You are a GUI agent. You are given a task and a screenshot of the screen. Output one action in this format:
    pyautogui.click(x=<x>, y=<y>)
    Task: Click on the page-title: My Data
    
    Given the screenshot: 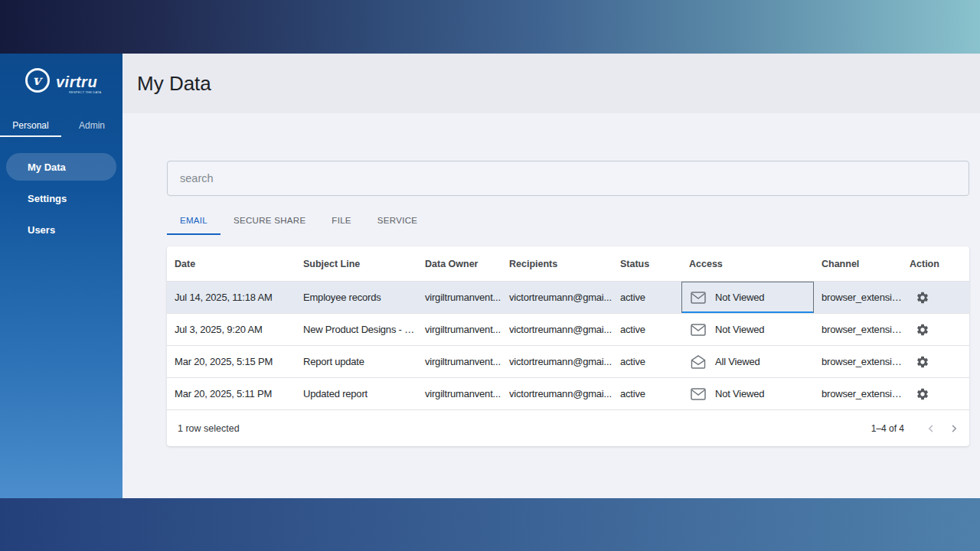 What is the action you would take?
    pyautogui.click(x=175, y=84)
    